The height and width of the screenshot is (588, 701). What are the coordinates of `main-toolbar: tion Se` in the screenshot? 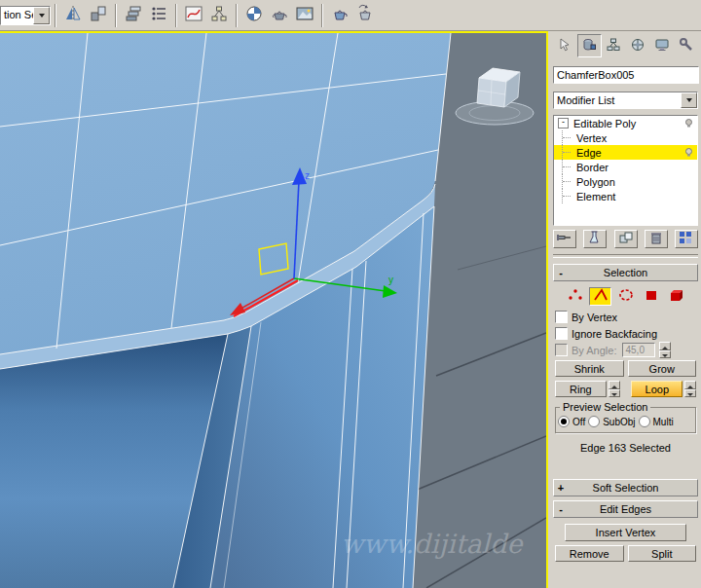 It's located at (350, 16).